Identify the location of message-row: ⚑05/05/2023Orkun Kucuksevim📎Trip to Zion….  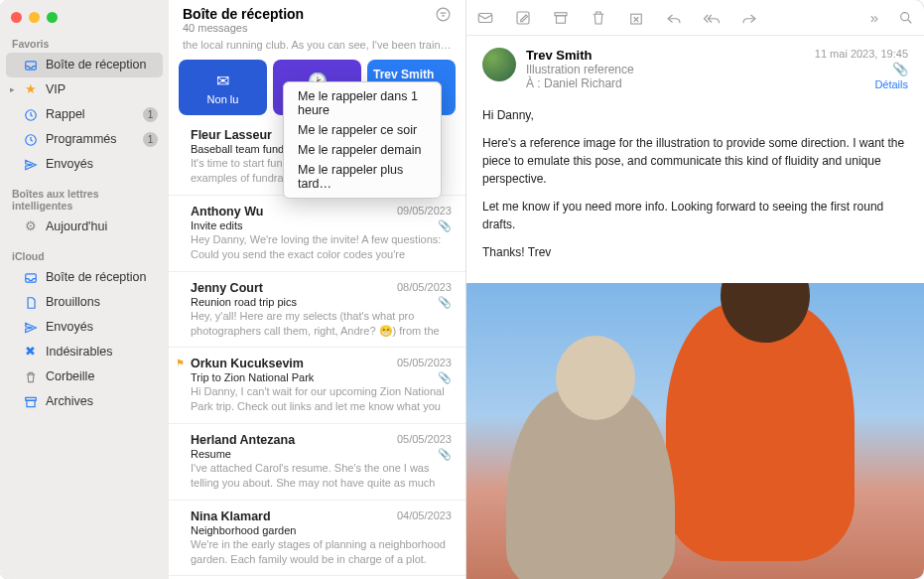
(318, 385).